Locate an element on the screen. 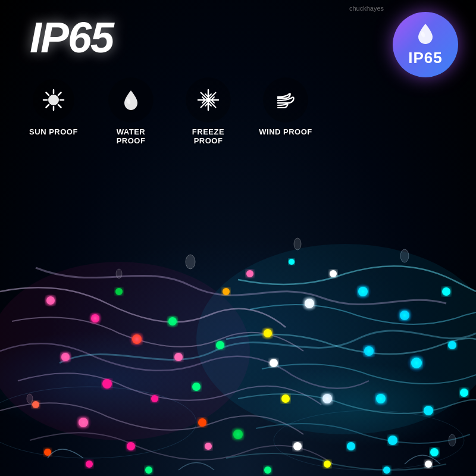  feature-sun-label: SUN PROOF is located at coordinates (54, 132).